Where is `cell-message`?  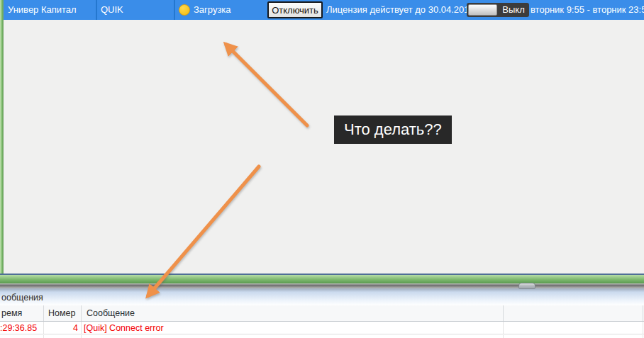
cell-message is located at coordinates (292, 337).